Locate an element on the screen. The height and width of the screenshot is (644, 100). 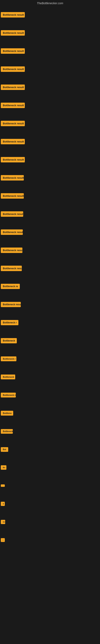
list-item: Bottlens is located at coordinates (50, 413).